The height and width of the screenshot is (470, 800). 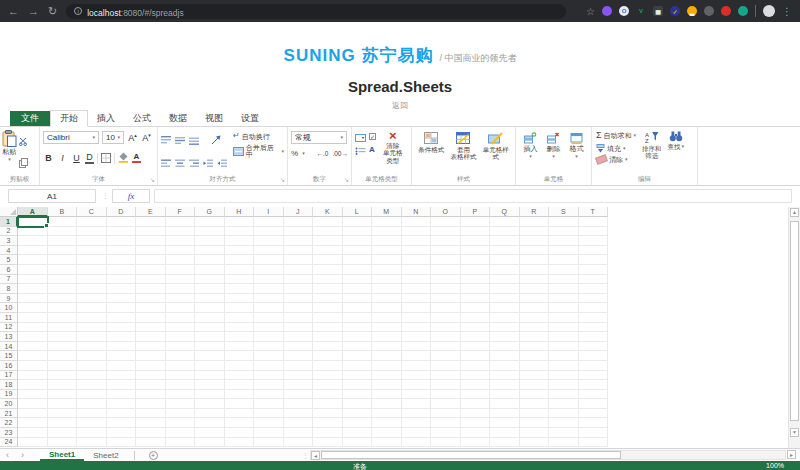 I want to click on cell-I12, so click(x=269, y=328).